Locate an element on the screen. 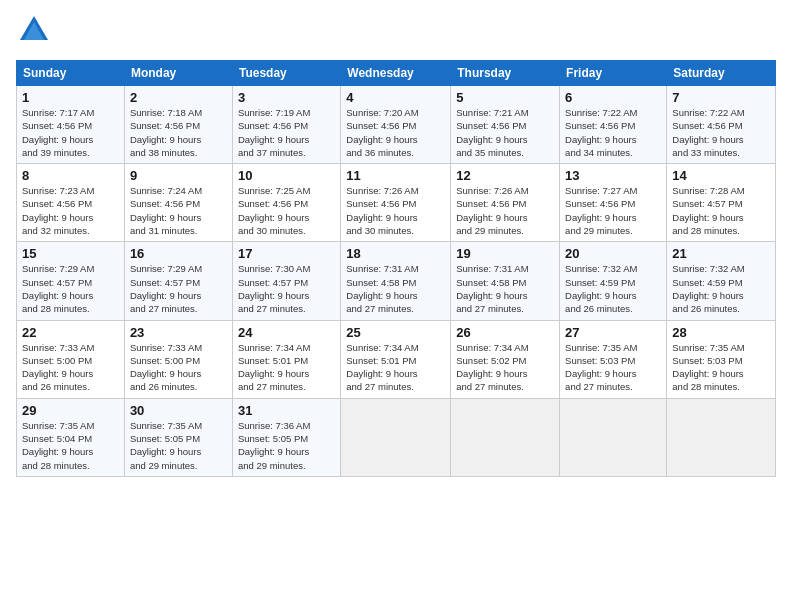 The width and height of the screenshot is (792, 612). calendar-cell: 21Sunrise: 7:32 AMSunset: 4:59 PMDayligh… is located at coordinates (722, 281).